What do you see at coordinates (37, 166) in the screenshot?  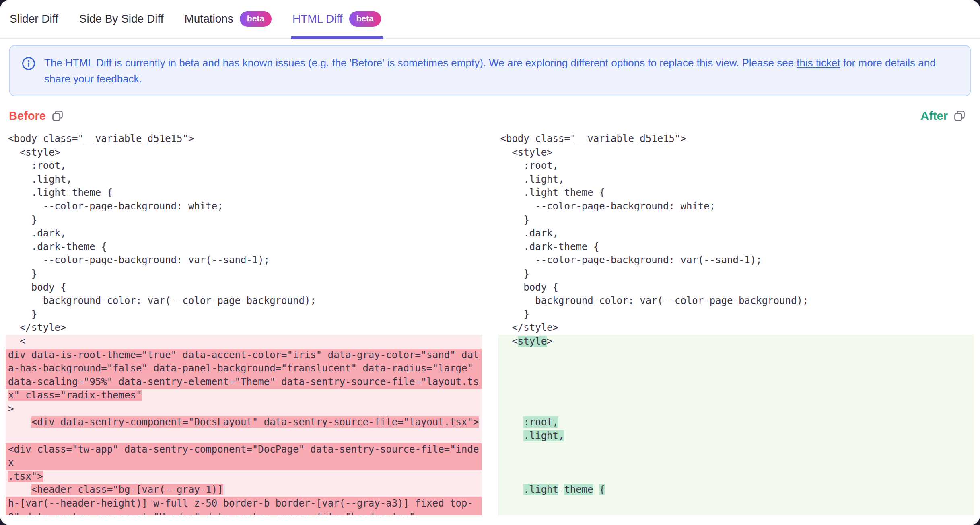 I see `code-text: :root,` at bounding box center [37, 166].